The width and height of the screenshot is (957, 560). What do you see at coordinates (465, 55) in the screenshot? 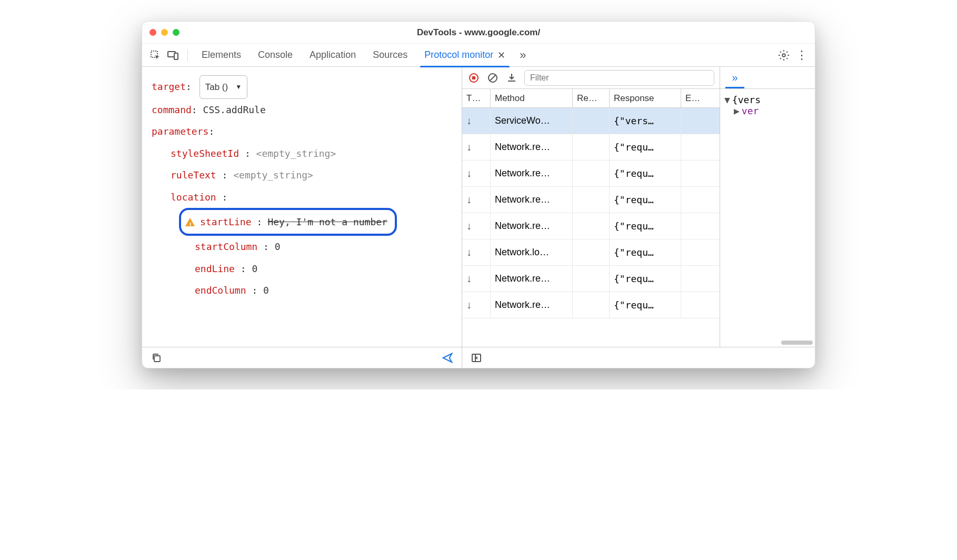
I see `tab-protocol-monitor: Protocol monitor ✕` at bounding box center [465, 55].